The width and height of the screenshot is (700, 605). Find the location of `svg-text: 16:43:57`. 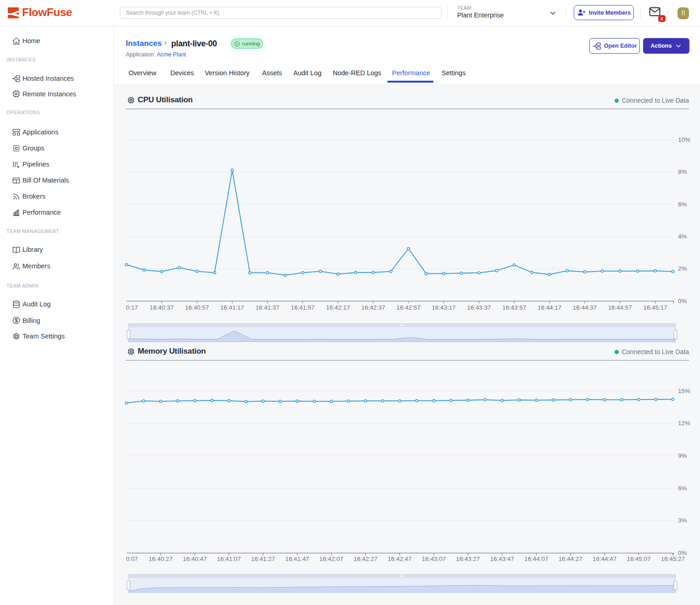

svg-text: 16:43:57 is located at coordinates (514, 307).